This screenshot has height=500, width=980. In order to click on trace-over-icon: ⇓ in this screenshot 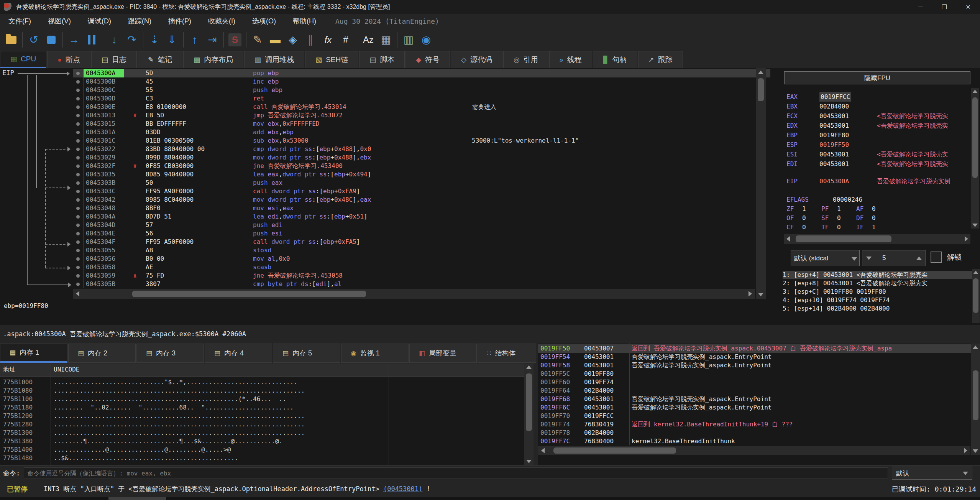, I will do `click(172, 40)`.